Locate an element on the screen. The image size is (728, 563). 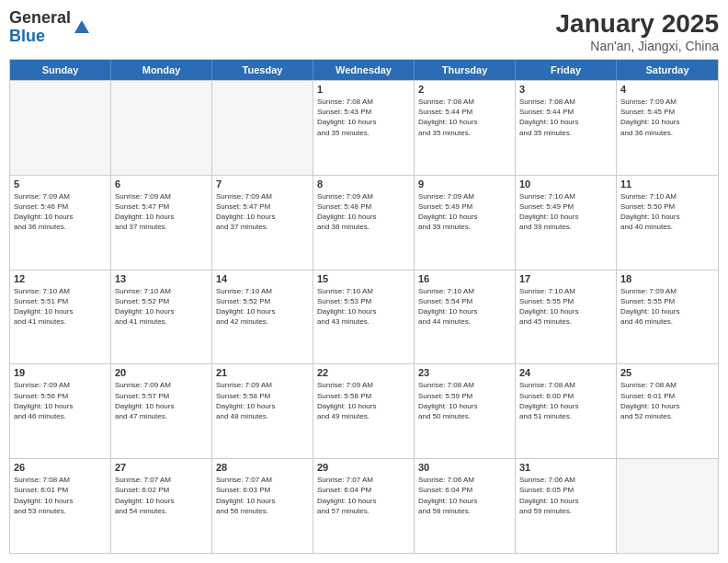
day-number: 25 is located at coordinates (667, 373).